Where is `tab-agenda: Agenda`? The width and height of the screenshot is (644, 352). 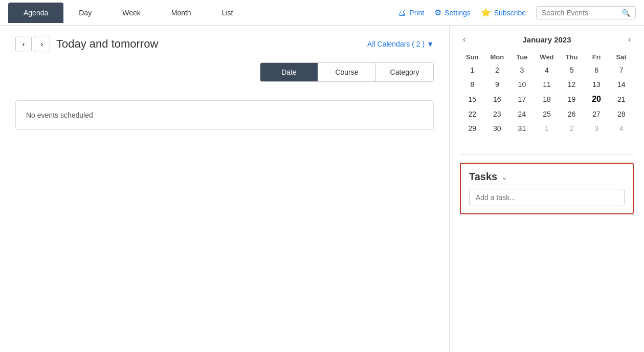
tab-agenda: Agenda is located at coordinates (36, 13).